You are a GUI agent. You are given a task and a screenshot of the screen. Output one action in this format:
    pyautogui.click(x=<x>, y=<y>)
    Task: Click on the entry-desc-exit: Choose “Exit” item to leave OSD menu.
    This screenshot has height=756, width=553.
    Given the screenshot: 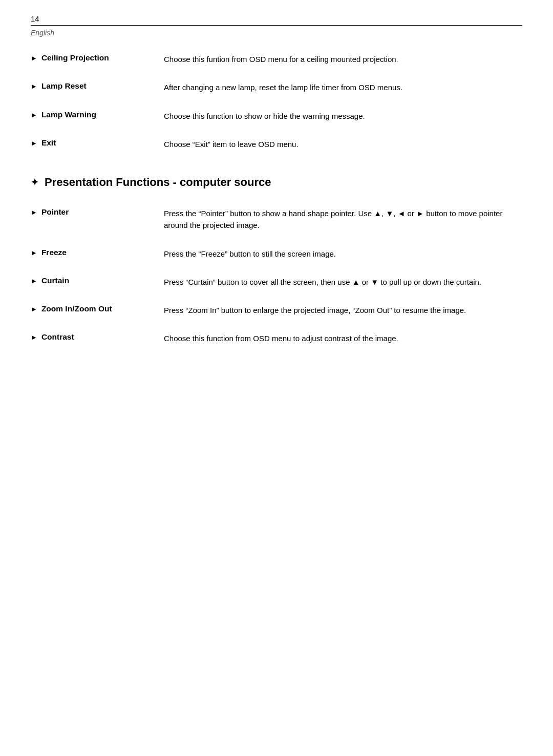 What is the action you would take?
    pyautogui.click(x=343, y=144)
    